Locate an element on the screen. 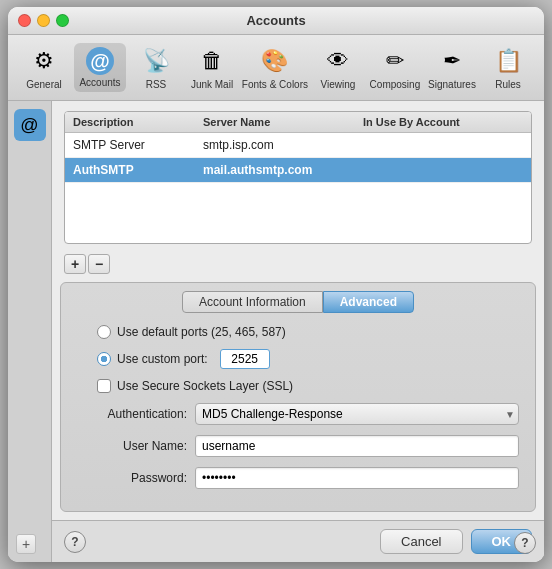 The image size is (552, 569). header-server-name: Server Name is located at coordinates (275, 122).